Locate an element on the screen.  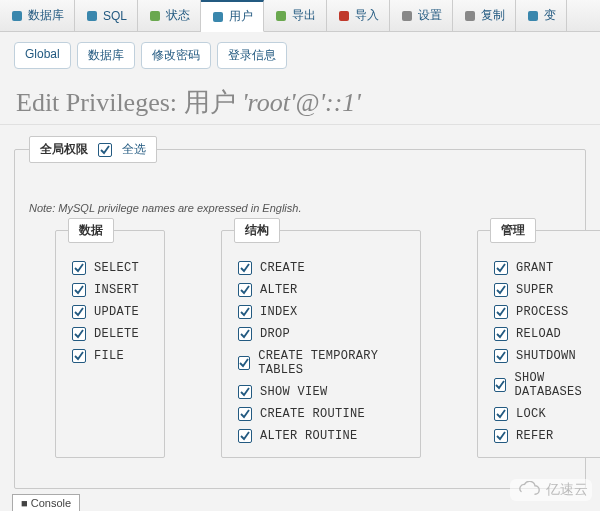
import-icon is located at coordinates (344, 16).